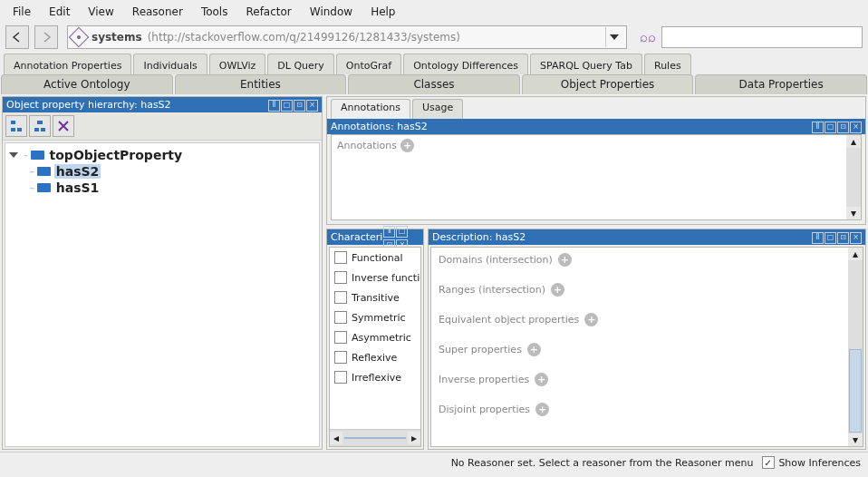 This screenshot has width=868, height=477. I want to click on scroll-right-button: ▸, so click(414, 438).